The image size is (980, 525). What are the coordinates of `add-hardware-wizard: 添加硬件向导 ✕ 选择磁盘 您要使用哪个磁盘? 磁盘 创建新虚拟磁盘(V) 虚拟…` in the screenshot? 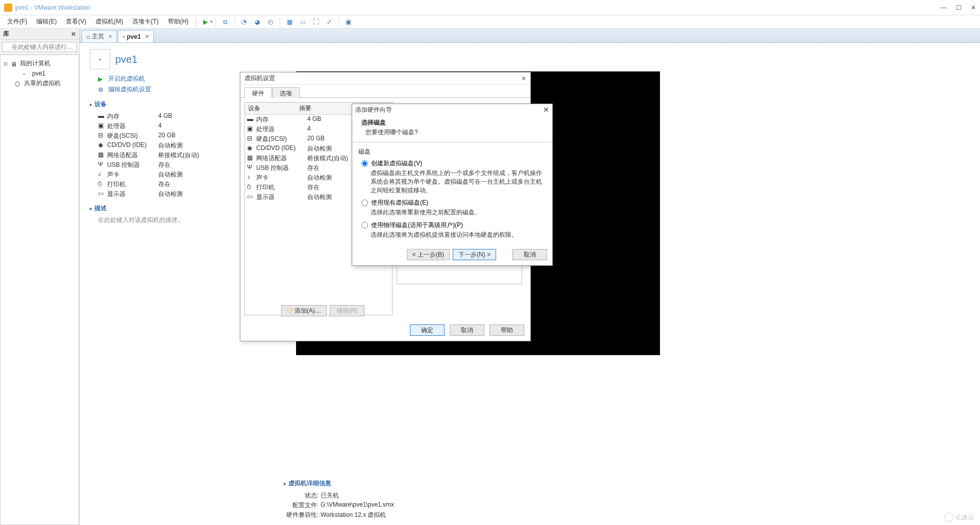 It's located at (452, 185).